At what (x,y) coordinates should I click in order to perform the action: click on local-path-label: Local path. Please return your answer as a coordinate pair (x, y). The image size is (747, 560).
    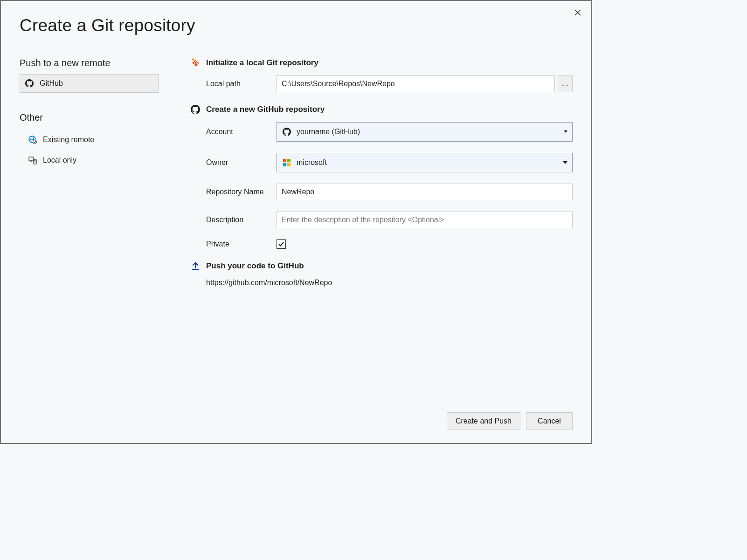
    Looking at the image, I should click on (233, 84).